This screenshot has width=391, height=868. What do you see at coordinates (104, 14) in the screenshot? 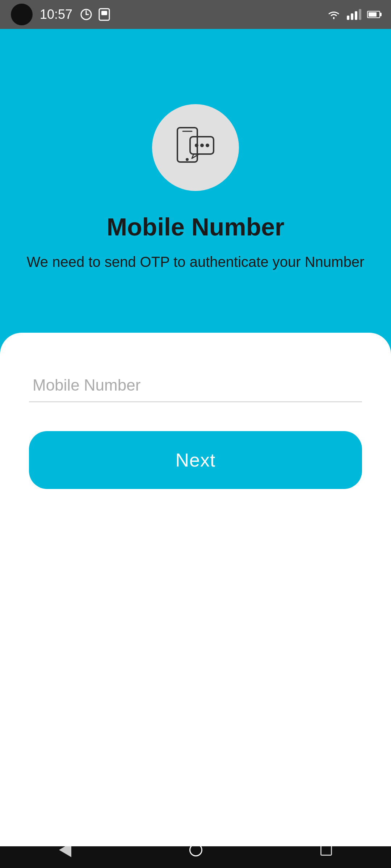
I see `sim-icon` at bounding box center [104, 14].